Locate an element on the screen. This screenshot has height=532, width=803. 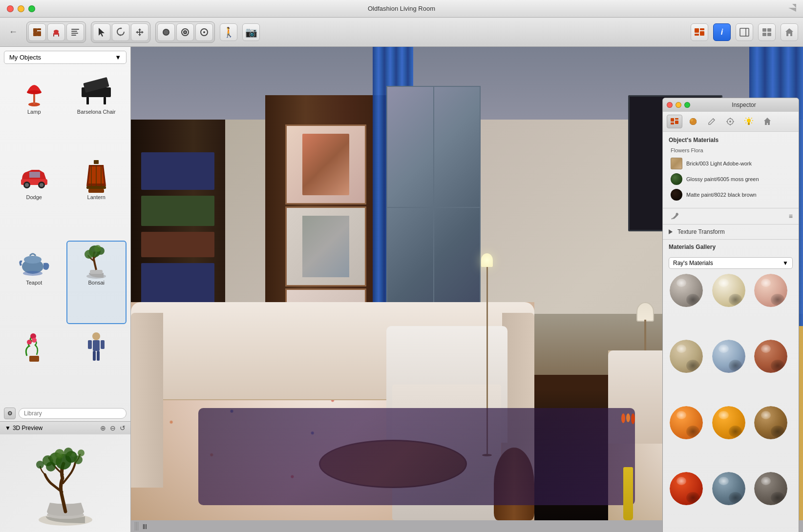
gallery-grid is located at coordinates (731, 402).